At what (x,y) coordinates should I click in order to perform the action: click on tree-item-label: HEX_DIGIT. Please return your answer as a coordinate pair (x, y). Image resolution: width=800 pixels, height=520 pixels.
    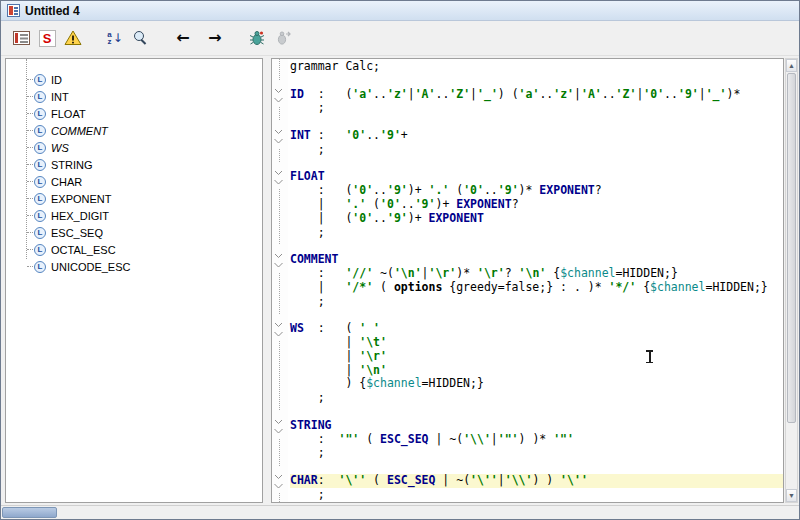
    Looking at the image, I should click on (80, 216).